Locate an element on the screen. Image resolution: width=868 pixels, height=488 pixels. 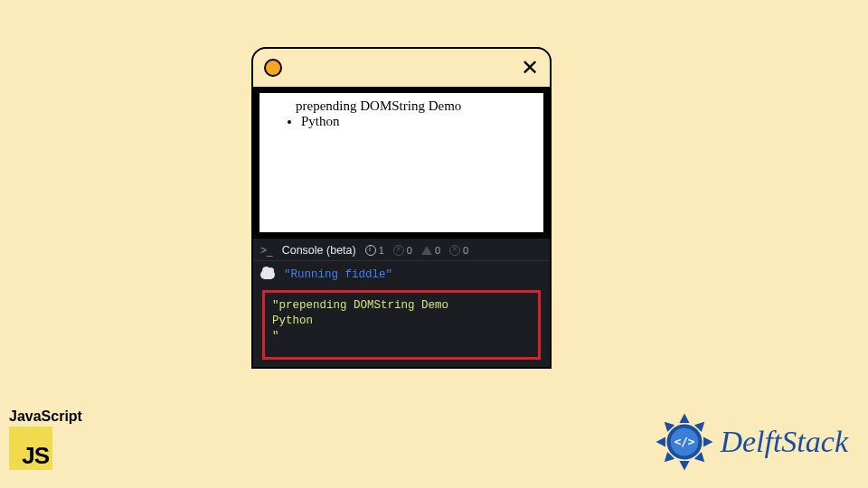
traffic-light-dot is located at coordinates (273, 68).